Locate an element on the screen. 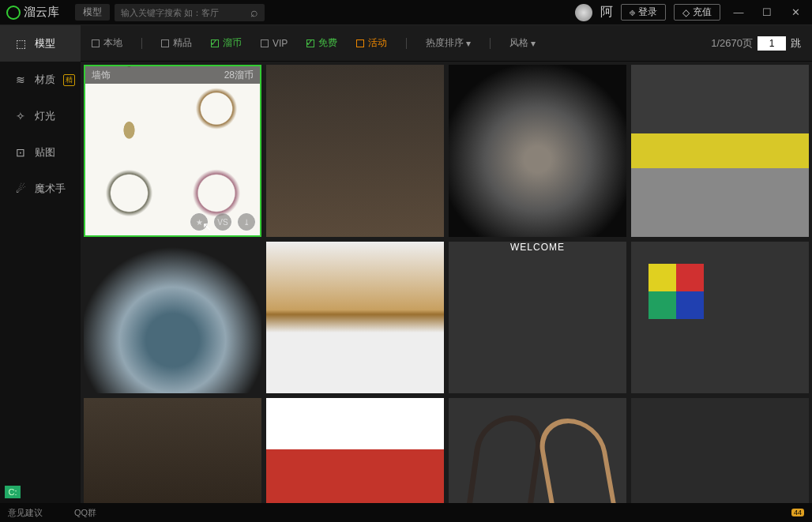  nav-magic: ☄ 魔术手 is located at coordinates (40, 189).